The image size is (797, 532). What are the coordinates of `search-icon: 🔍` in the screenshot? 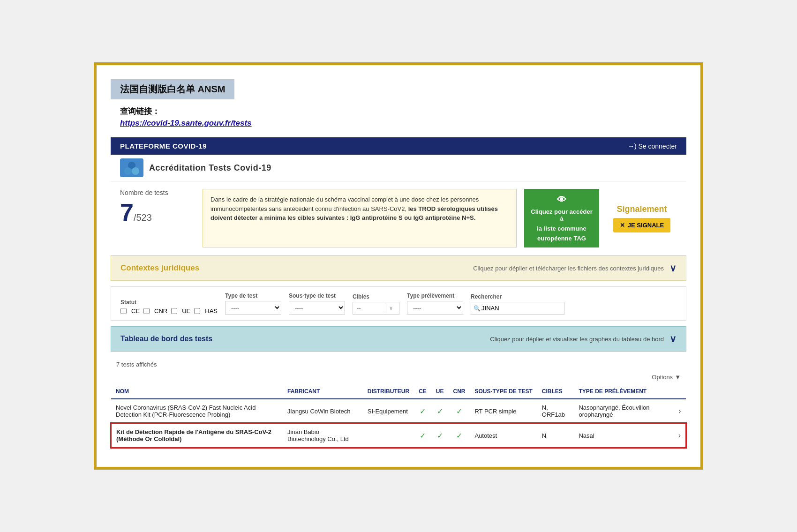 It's located at (477, 308).